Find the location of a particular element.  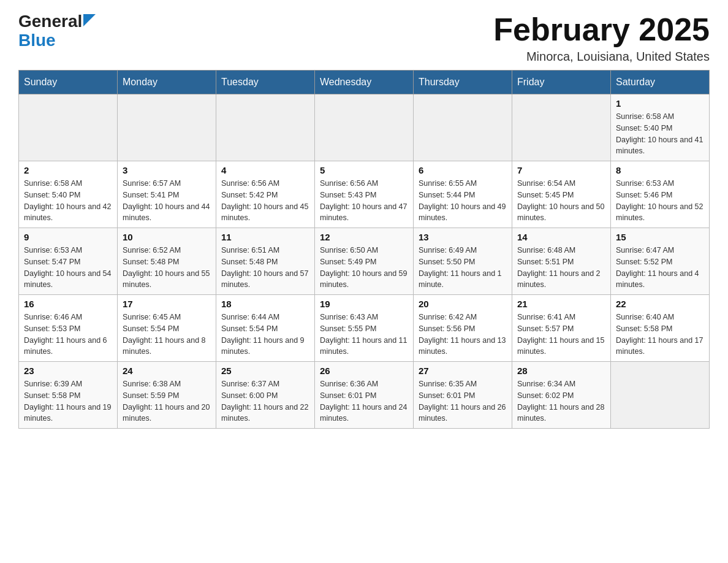

table-row: 8Sunrise: 6:53 AM Sunset: 5:46 PM Daylig… is located at coordinates (661, 195).